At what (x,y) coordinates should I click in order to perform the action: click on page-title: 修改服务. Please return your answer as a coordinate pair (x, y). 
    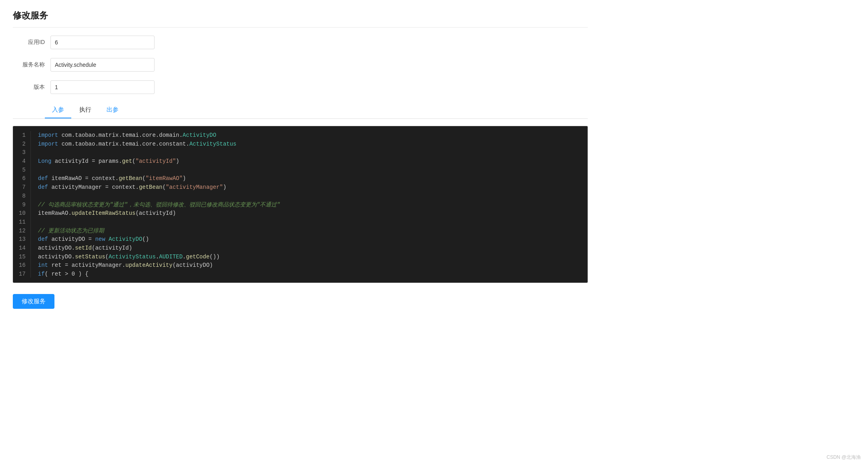
    Looking at the image, I should click on (300, 18).